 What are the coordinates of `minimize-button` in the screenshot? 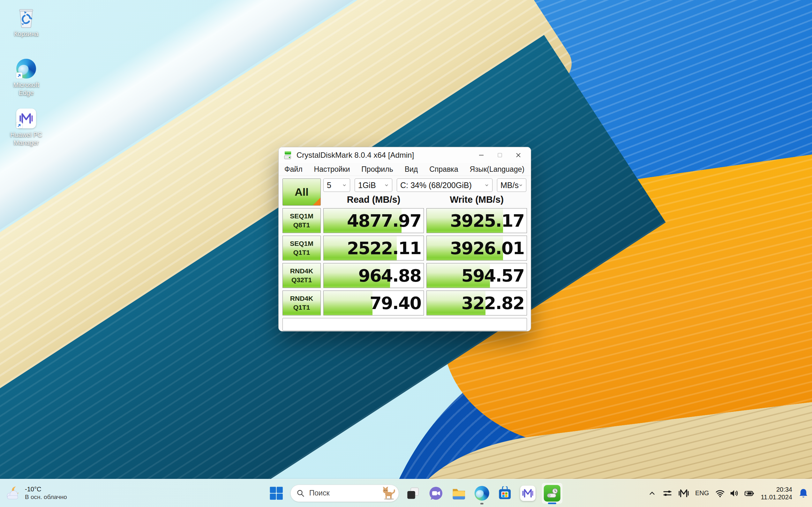 It's located at (481, 155).